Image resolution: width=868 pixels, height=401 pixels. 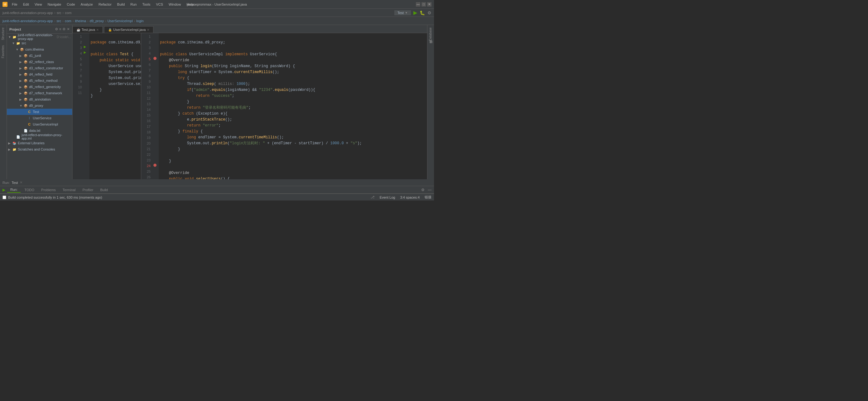 What do you see at coordinates (39, 143) in the screenshot?
I see `tree-item-extlibs: ▶ 📚 External Libraries` at bounding box center [39, 143].